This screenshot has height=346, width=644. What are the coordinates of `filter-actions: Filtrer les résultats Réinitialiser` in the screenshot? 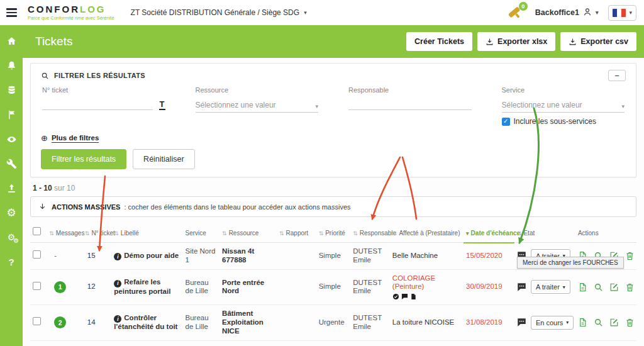 It's located at (333, 159).